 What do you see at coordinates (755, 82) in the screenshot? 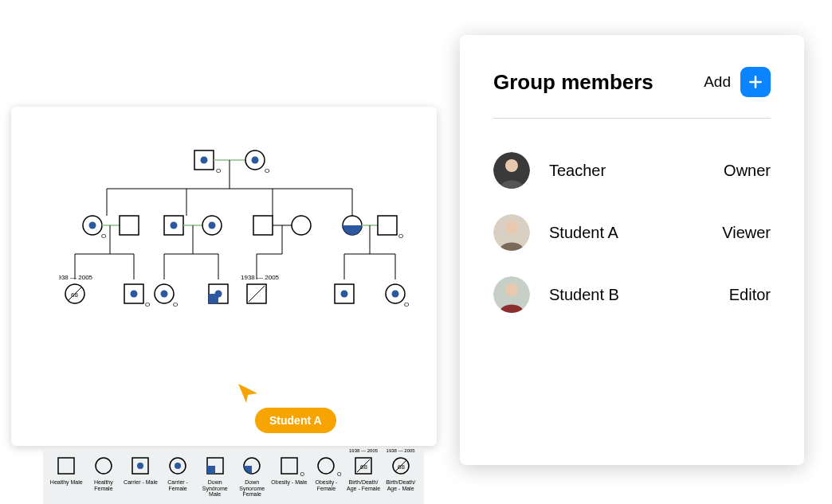
I see `plus-icon` at bounding box center [755, 82].